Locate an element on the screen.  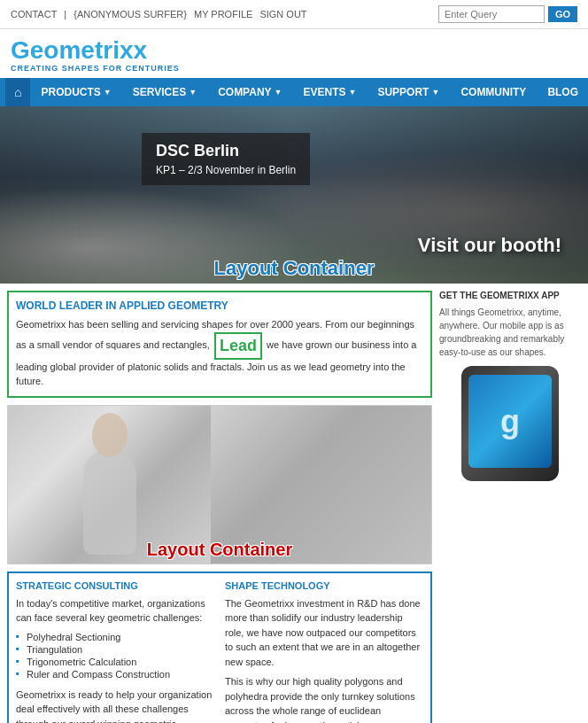
nav-support: SUPPORT ▼ is located at coordinates (408, 92).